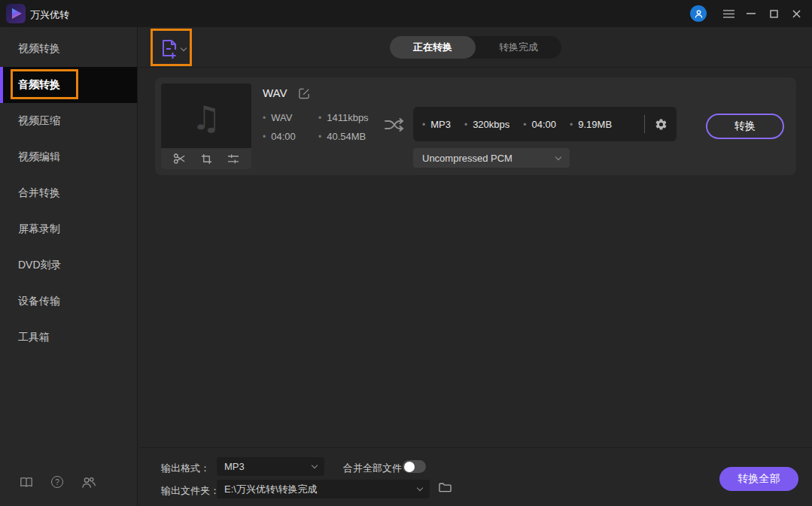 The height and width of the screenshot is (506, 812). What do you see at coordinates (57, 482) in the screenshot?
I see `help-icon: ?` at bounding box center [57, 482].